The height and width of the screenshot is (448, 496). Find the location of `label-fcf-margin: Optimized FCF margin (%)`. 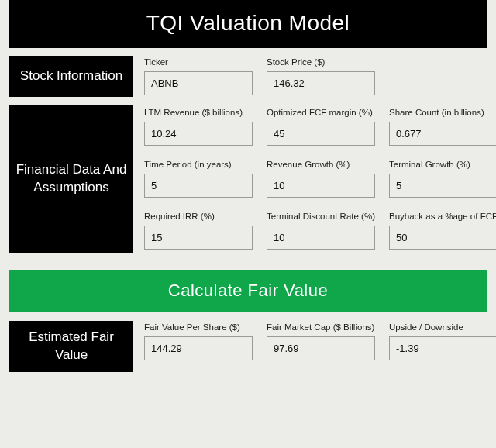

label-fcf-margin: Optimized FCF margin (%) is located at coordinates (321, 112).